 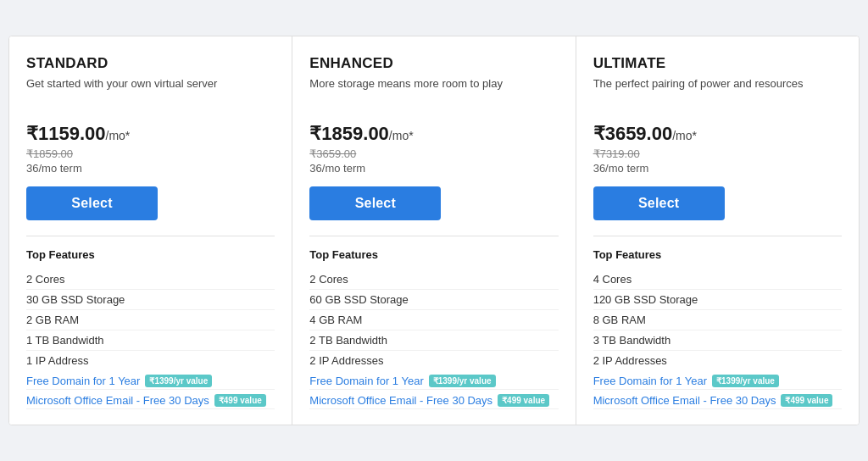 I want to click on plan-price-standard: ₹1159.00/mo*, so click(x=151, y=131).